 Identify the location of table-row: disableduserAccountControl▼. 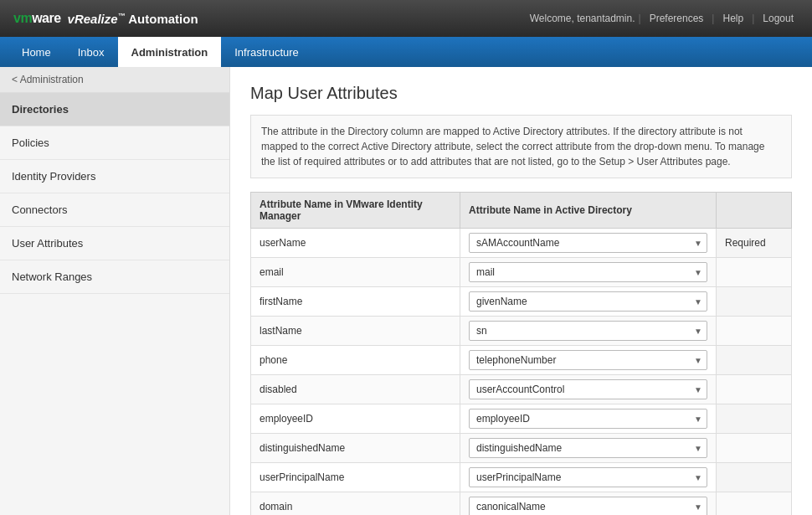
(522, 390).